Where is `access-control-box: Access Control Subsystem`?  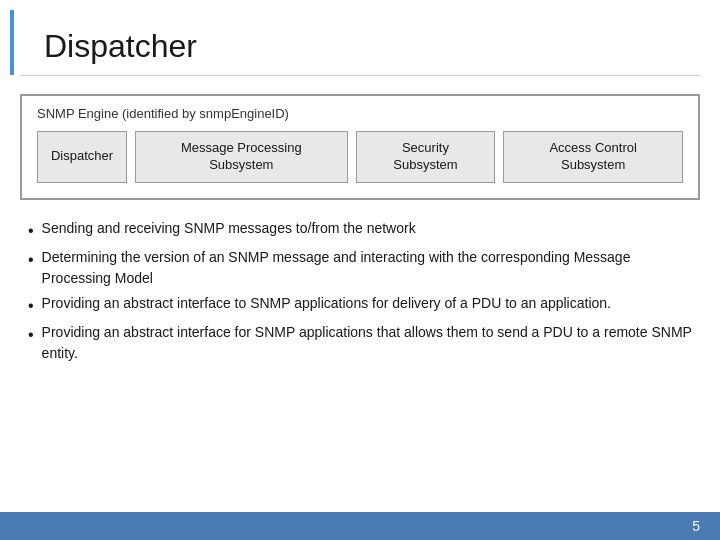
access-control-box: Access Control Subsystem is located at coordinates (593, 157).